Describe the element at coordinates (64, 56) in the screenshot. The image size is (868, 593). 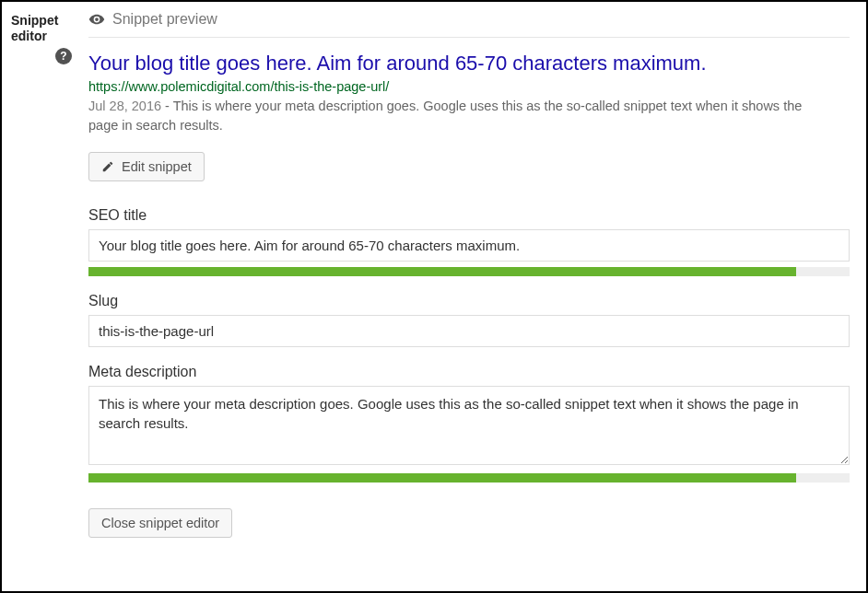
I see `help-icon: ?` at that location.